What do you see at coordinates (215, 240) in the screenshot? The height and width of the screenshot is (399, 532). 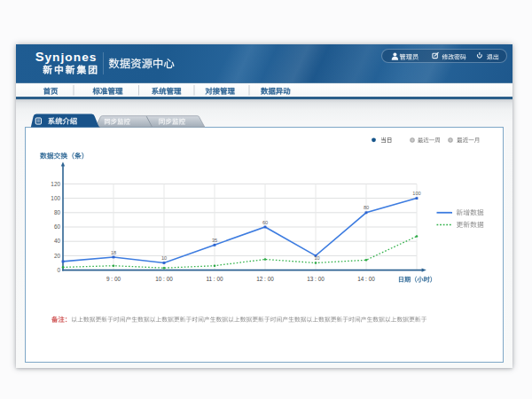 I see `svg-text: 35` at bounding box center [215, 240].